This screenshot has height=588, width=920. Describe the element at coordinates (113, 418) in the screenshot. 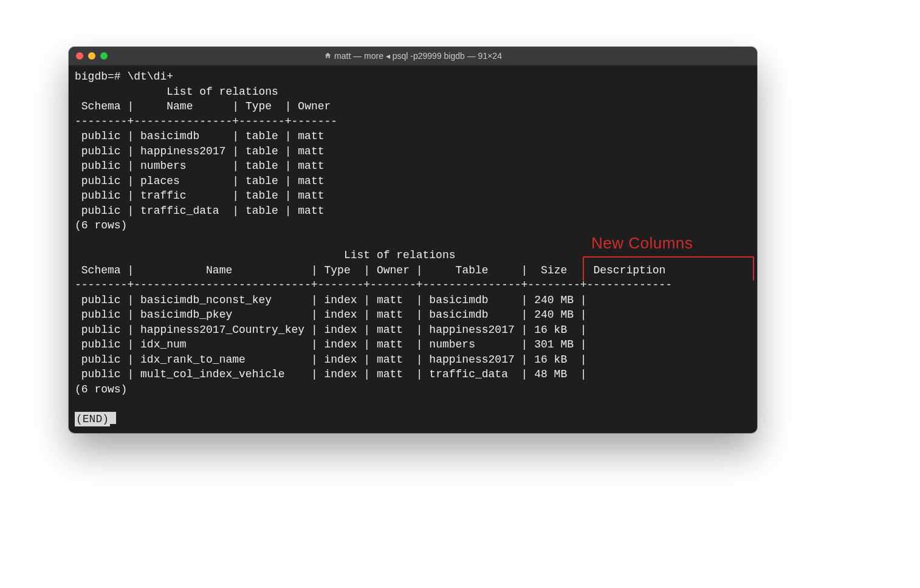

I see `cursor-icon` at that location.